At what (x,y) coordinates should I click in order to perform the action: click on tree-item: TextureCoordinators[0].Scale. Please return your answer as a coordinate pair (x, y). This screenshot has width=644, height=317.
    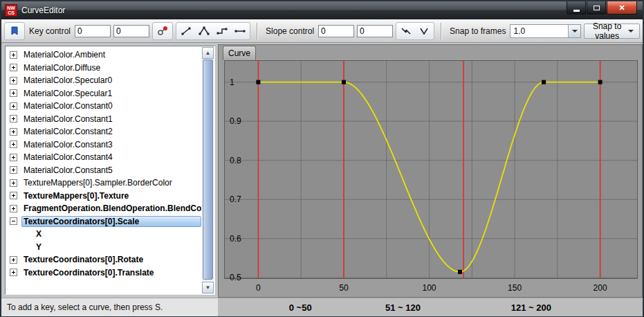
    Looking at the image, I should click on (104, 221).